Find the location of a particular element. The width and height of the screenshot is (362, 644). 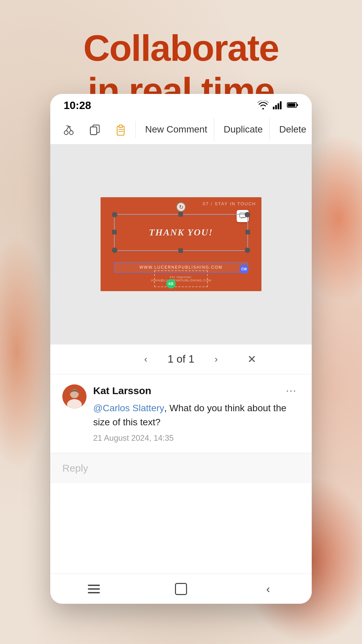

comment-item: Kat Larsson ⋯ @Carlos Slattery, What do … is located at coordinates (181, 414).